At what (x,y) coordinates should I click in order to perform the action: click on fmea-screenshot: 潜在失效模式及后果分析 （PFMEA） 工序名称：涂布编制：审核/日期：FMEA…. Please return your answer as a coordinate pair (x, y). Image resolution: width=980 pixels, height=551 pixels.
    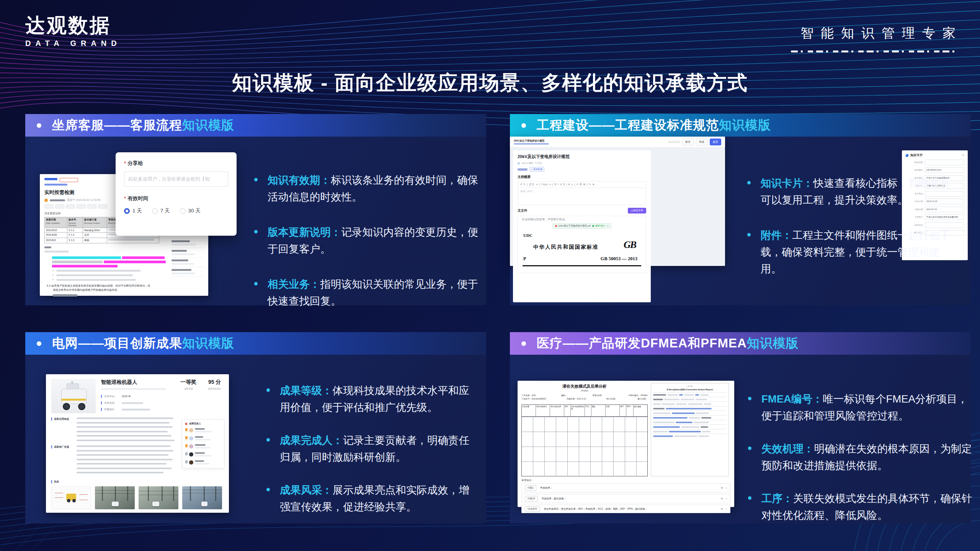
    Looking at the image, I should click on (626, 444).